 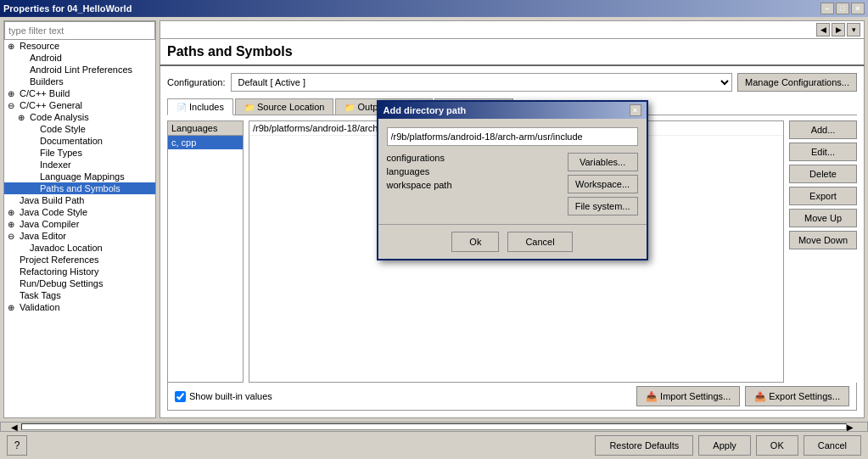 What do you see at coordinates (80, 31) in the screenshot?
I see `filter-input` at bounding box center [80, 31].